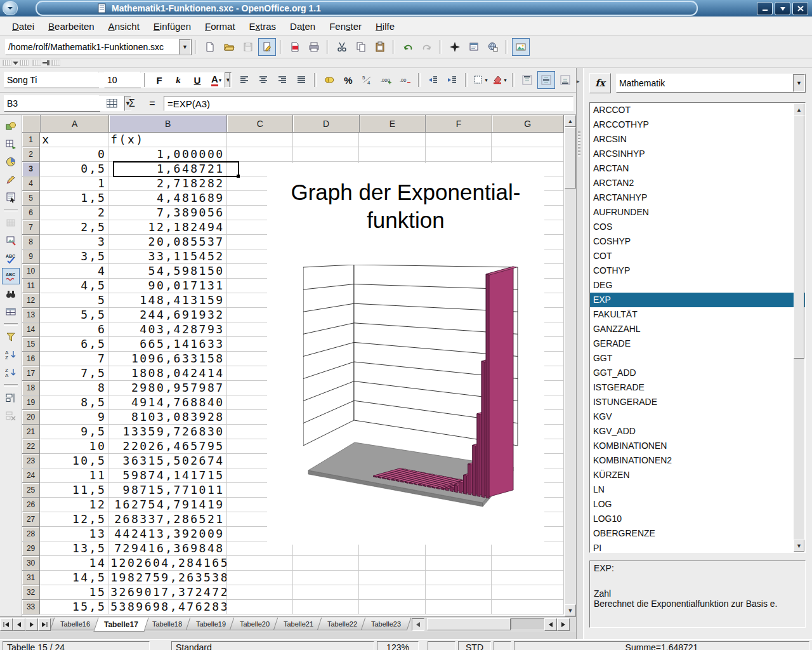 Image resolution: width=812 pixels, height=650 pixels. I want to click on cell-A11: 4,5, so click(74, 286).